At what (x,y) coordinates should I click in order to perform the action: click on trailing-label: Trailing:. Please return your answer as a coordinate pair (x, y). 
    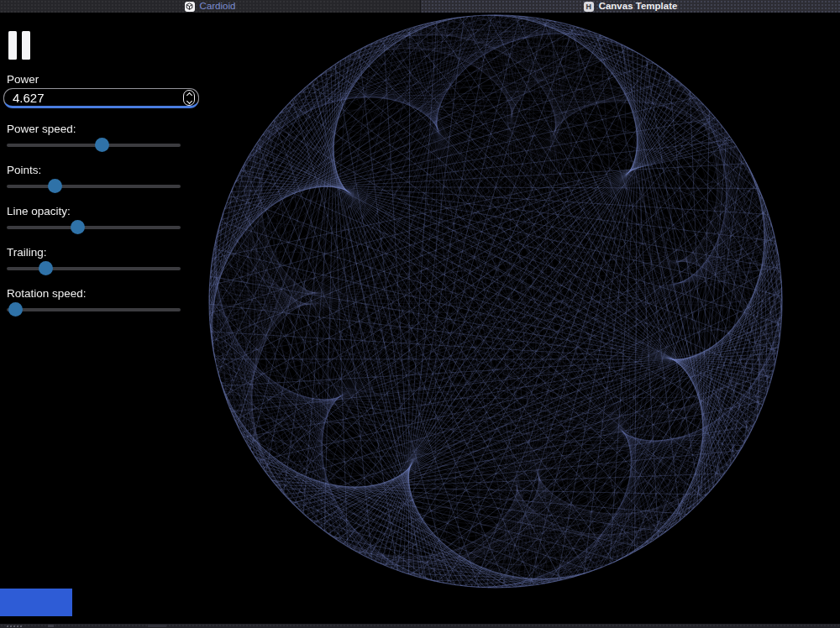
    Looking at the image, I should click on (107, 252).